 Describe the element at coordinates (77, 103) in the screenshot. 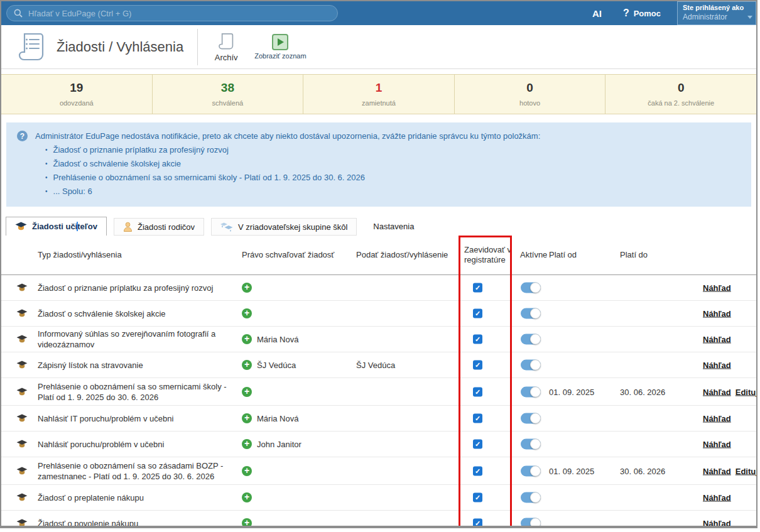

I see `stat-label: odovzdaná` at that location.